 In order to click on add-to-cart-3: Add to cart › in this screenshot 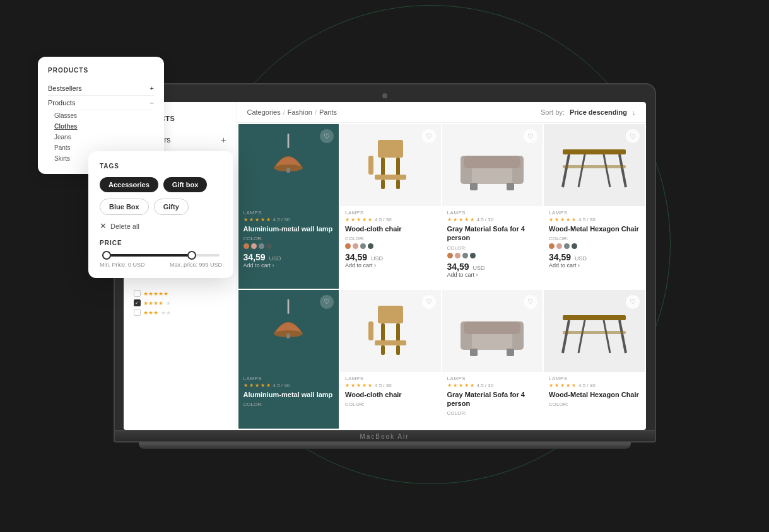, I will do `click(493, 275)`.